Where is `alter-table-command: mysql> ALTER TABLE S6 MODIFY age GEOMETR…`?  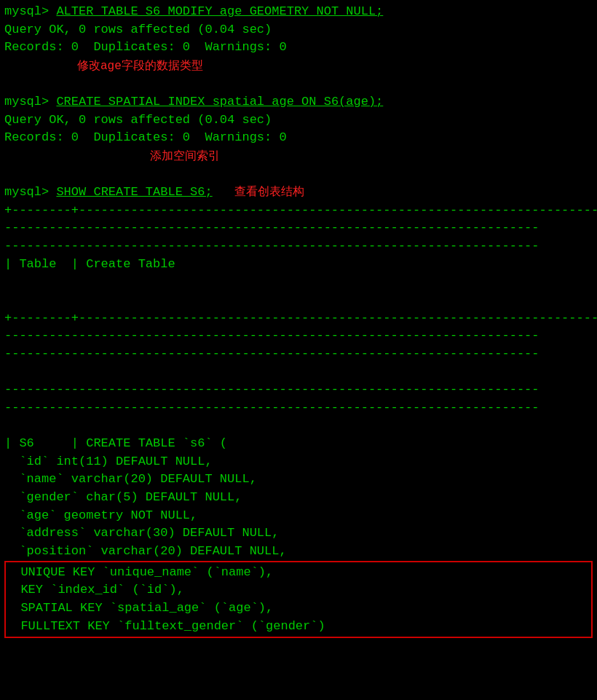
alter-table-command: mysql> ALTER TABLE S6 MODIFY age GEOMETR… is located at coordinates (298, 12).